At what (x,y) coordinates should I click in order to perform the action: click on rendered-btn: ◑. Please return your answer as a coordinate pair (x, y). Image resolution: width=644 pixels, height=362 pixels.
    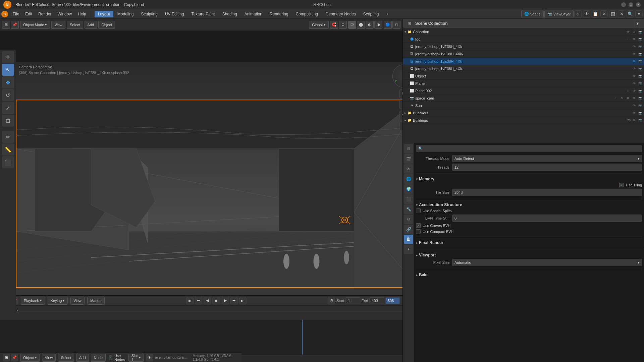
    Looking at the image, I should click on (378, 25).